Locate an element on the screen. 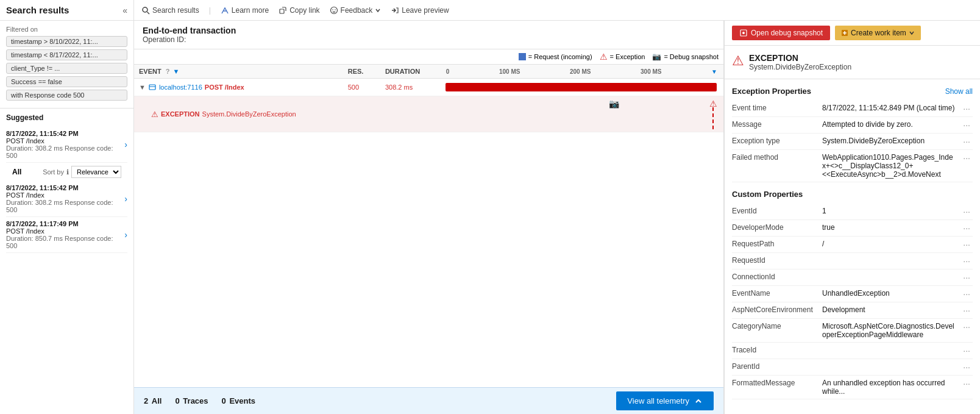  prop-key-0: Event time is located at coordinates (775, 108).